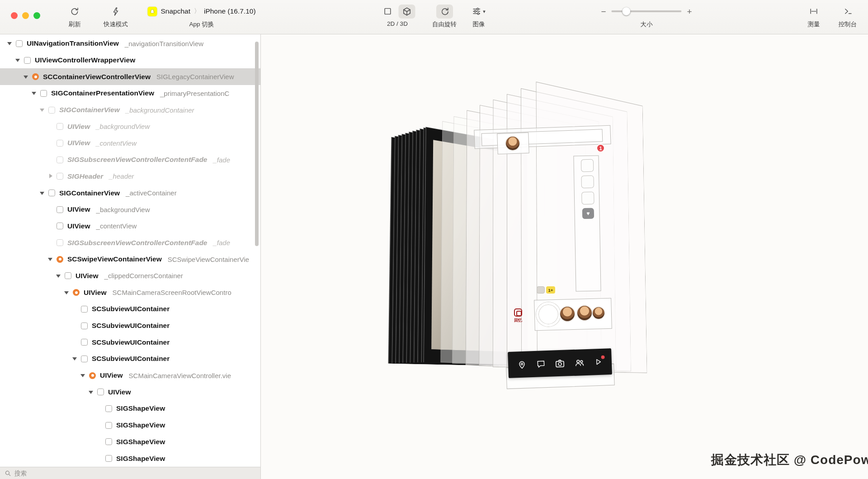 The width and height of the screenshot is (868, 479). Describe the element at coordinates (25, 15) in the screenshot. I see `minimize-button` at that location.